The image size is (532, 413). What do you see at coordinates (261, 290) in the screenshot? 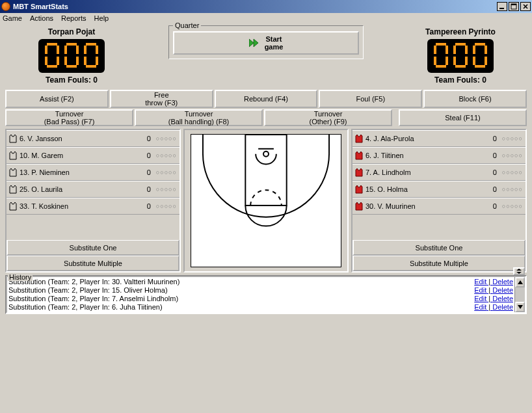
I see `history-line: Substitution (Team: 2, Player In: 15. Ol…` at bounding box center [261, 290].